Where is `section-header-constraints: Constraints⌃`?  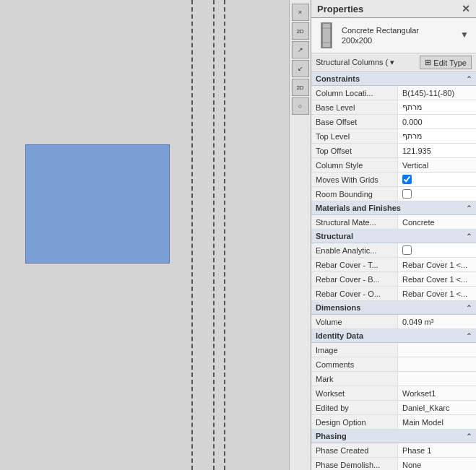
section-header-constraints: Constraints⌃ is located at coordinates (394, 79).